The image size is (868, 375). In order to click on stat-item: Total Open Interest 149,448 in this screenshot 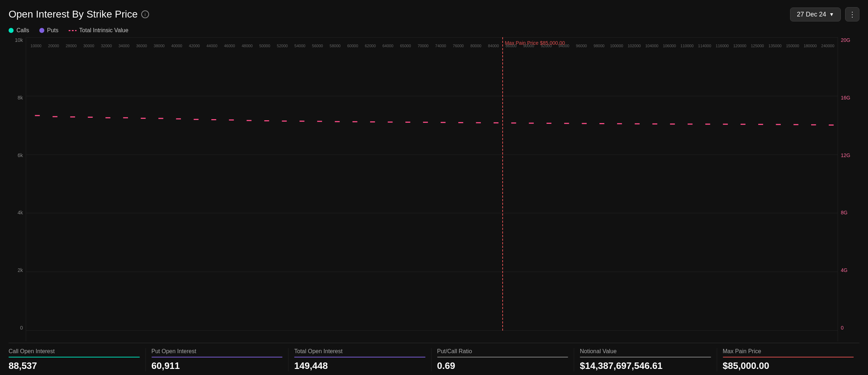, I will do `click(360, 360)`.